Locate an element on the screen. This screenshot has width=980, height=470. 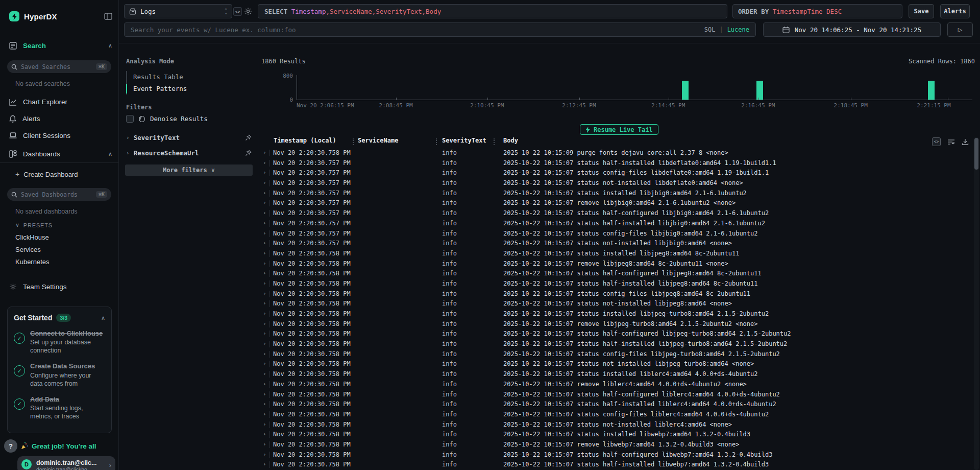
source-settings-gear-icon is located at coordinates (248, 11).